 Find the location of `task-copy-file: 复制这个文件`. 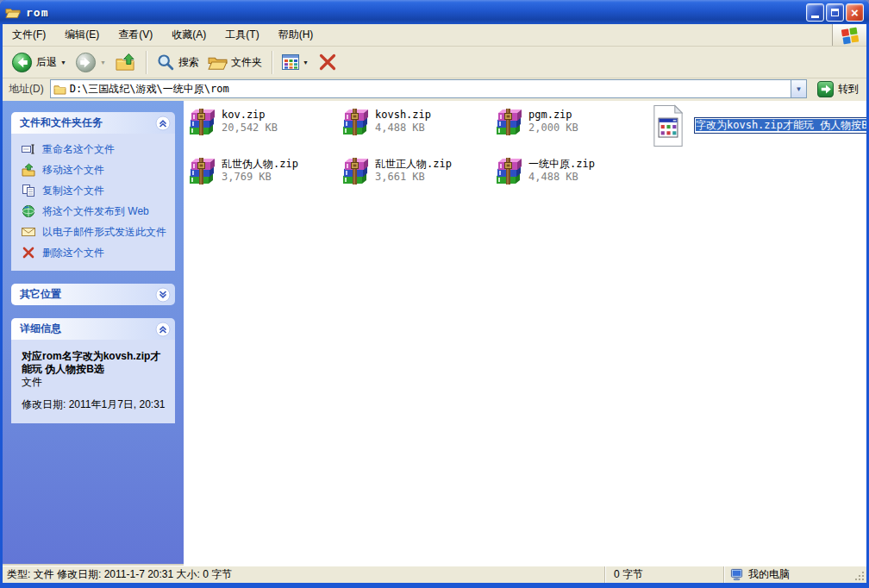

task-copy-file: 复制这个文件 is located at coordinates (96, 191).